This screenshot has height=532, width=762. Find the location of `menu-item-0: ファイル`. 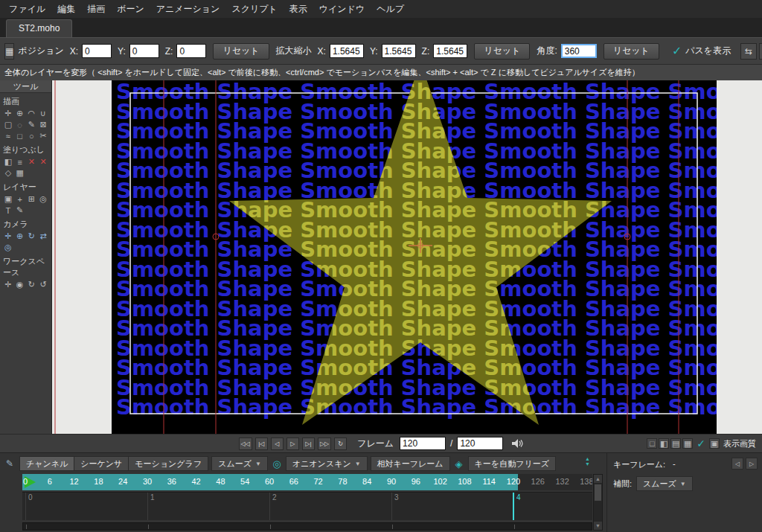

menu-item-0: ファイル is located at coordinates (27, 9).